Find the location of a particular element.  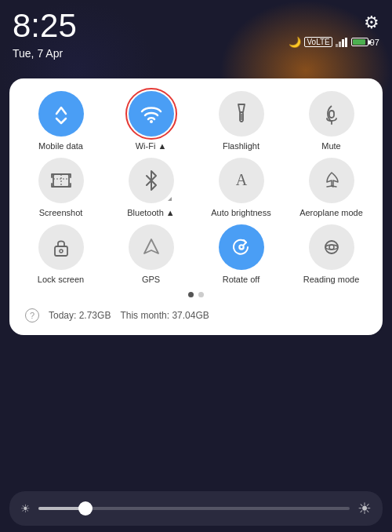

tile-screenshot: Screenshot is located at coordinates (61, 188).